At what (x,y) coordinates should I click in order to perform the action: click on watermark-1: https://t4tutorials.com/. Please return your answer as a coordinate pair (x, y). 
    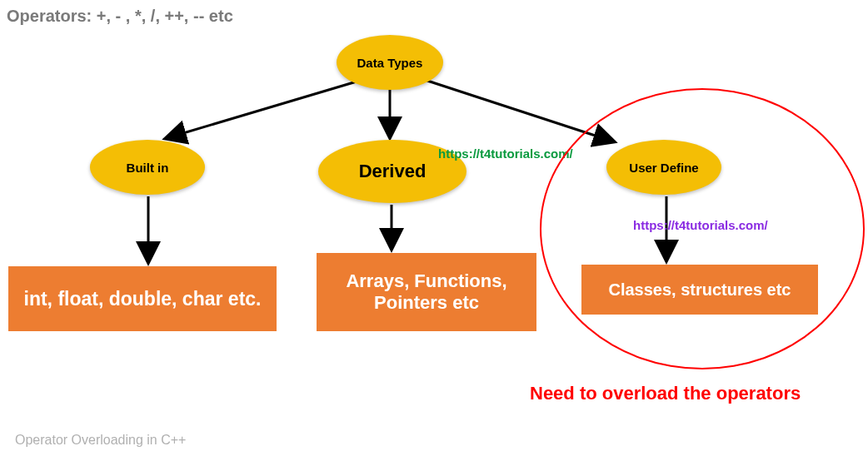
    Looking at the image, I should click on (506, 153).